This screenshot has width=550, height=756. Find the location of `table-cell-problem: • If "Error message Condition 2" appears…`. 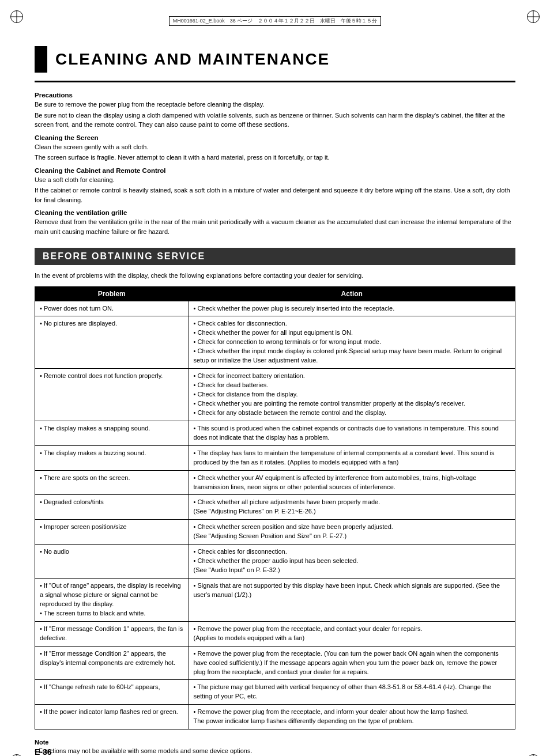

table-cell-problem: • If "Error message Condition 2" appears… is located at coordinates (112, 663).